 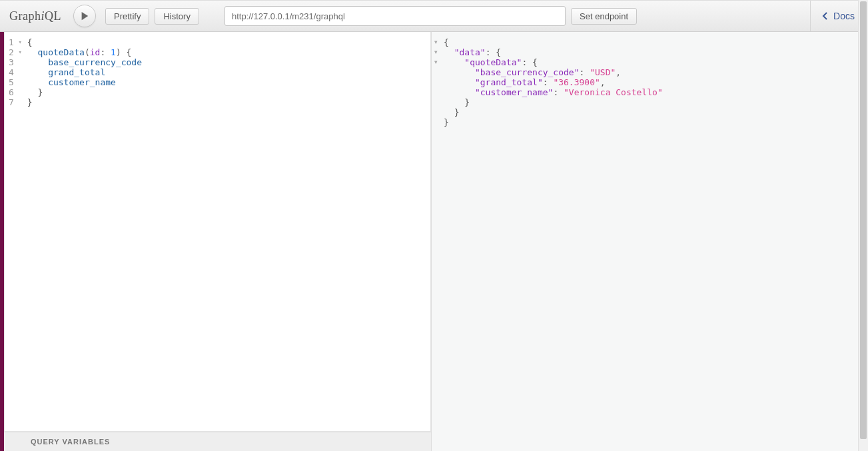 What do you see at coordinates (834, 16) in the screenshot?
I see `docs-toggle: Docs` at bounding box center [834, 16].